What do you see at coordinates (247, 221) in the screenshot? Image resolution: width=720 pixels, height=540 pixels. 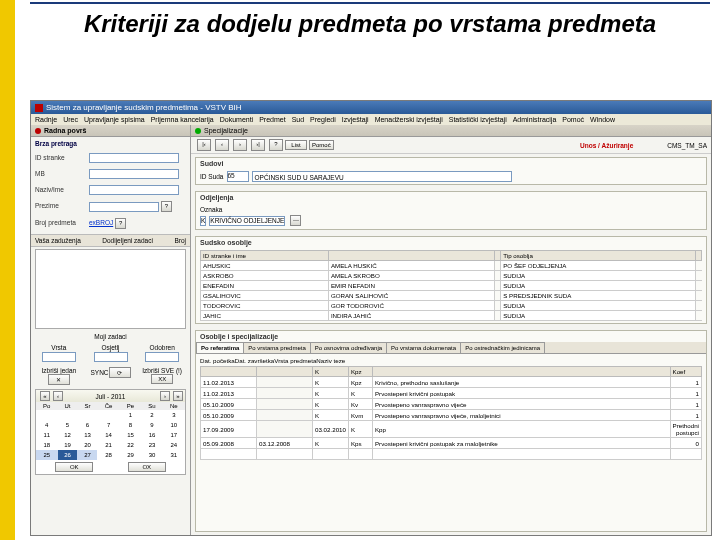 I see `input-odj-name: KRIVIČNO ODJELJENJE` at bounding box center [247, 221].